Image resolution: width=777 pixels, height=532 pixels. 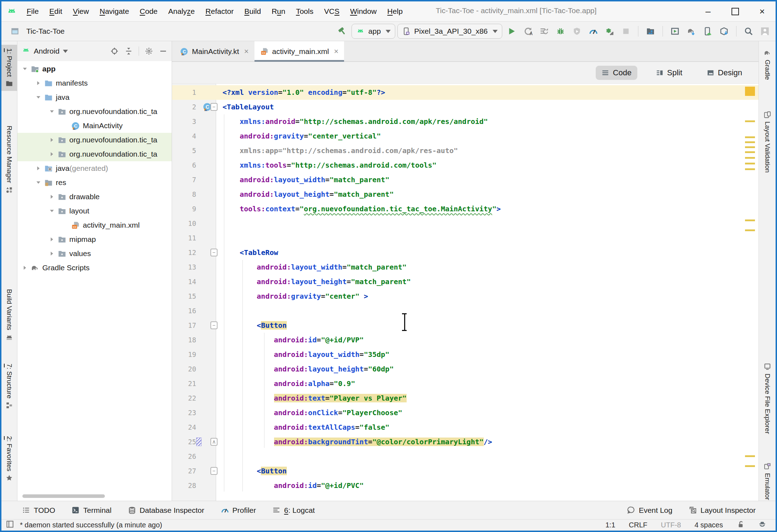 I want to click on debug-button, so click(x=561, y=31).